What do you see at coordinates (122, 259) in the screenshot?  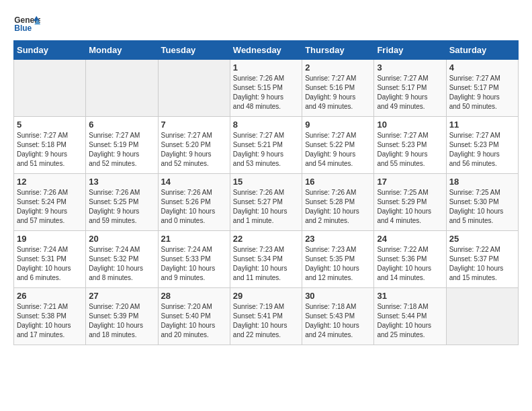 I see `calendar-cell: 20Sunrise: 7:24 AM Sunset: 5:32 PM Dayli…` at bounding box center [122, 259].